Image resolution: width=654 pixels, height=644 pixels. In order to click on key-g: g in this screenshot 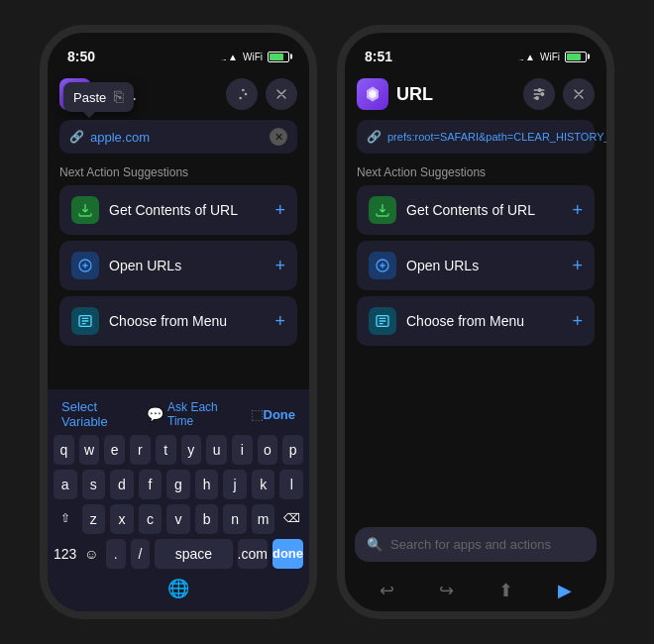, I will do `click(178, 484)`.